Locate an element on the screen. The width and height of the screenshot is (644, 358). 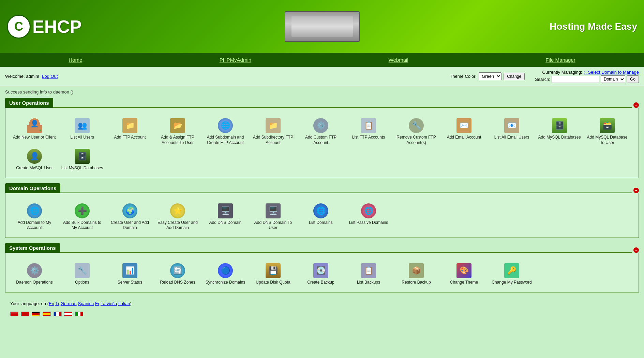
domain-operations-collapse: − is located at coordinates (636, 190).